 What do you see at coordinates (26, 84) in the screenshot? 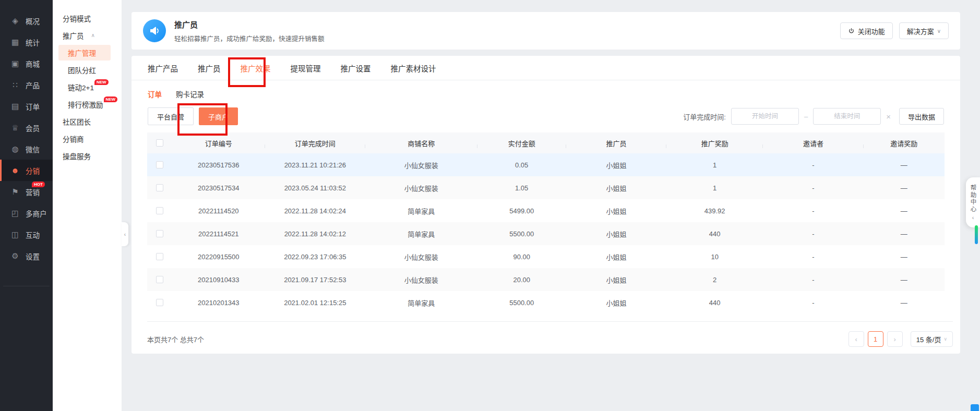
I see `sidebar-item-products: ∷产品` at bounding box center [26, 84].